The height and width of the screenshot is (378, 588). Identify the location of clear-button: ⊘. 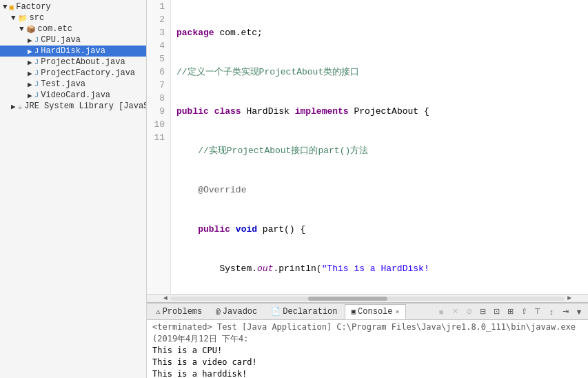
(469, 312).